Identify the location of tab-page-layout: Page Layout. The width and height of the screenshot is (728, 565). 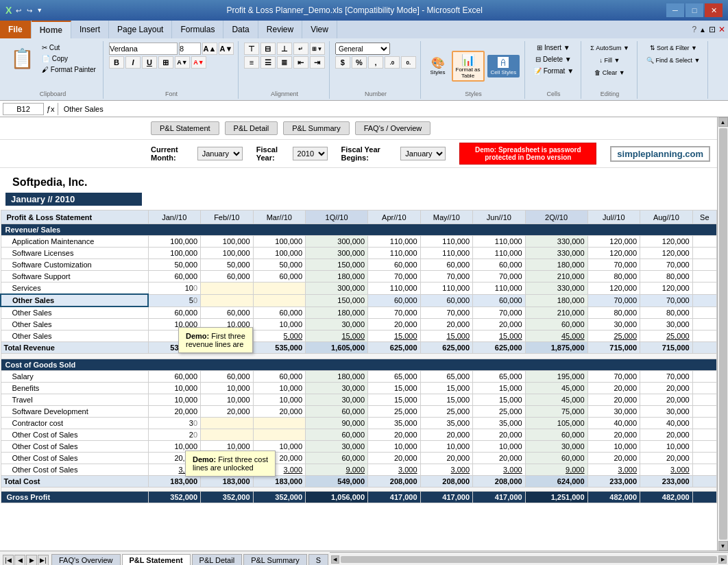
(141, 29).